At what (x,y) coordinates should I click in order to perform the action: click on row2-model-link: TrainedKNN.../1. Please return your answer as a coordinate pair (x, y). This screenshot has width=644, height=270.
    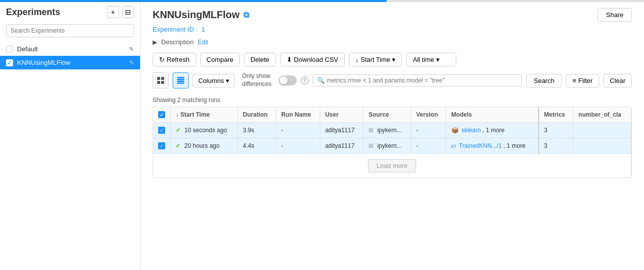
    Looking at the image, I should click on (480, 146).